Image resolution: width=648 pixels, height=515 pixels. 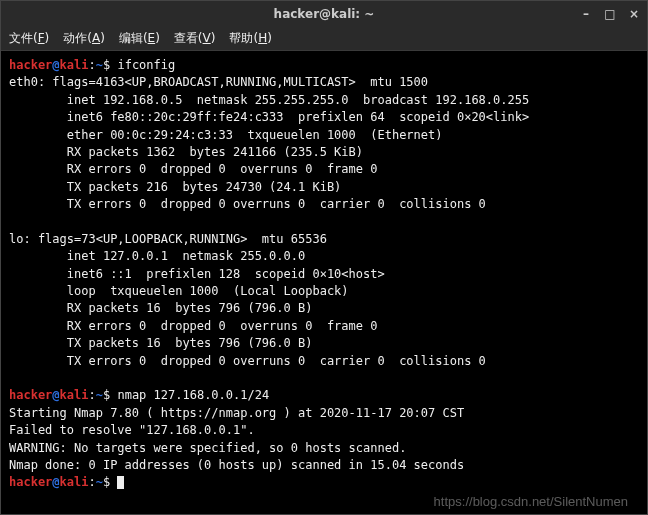 I want to click on out-eth0-inet6: inet6 fe80::20c:29ff:fe24:c333 prefixlen…, so click(x=269, y=117).